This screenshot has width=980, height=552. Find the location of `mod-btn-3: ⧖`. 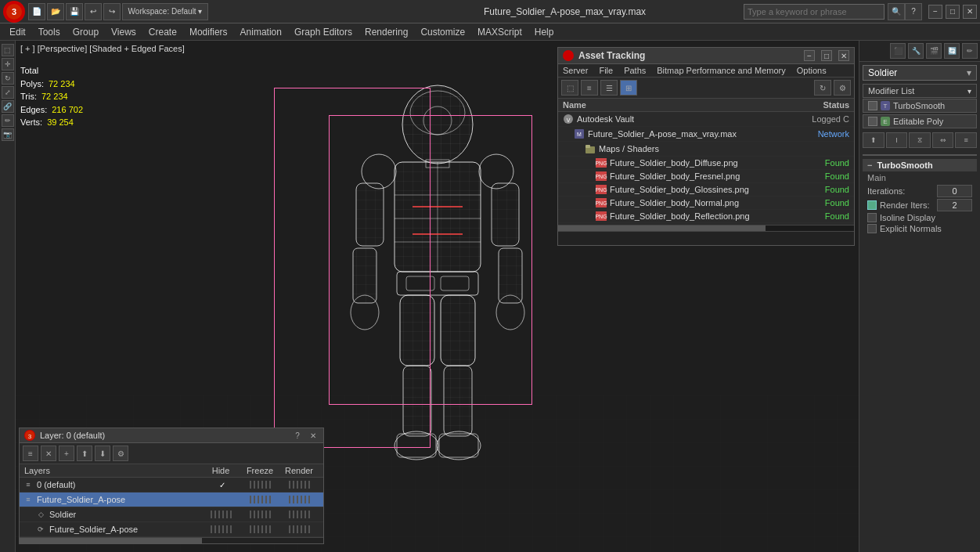

mod-btn-3: ⧖ is located at coordinates (920, 140).